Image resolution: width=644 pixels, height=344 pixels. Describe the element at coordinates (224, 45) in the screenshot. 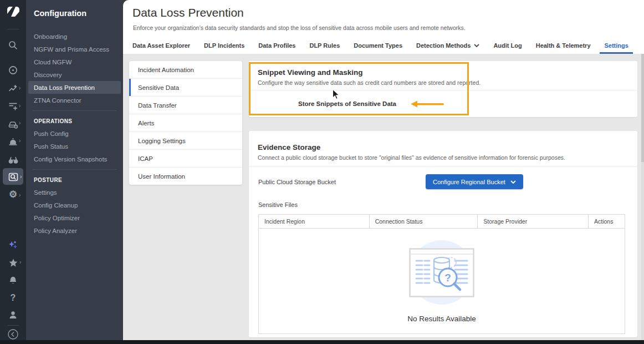

I see `tab-dlp-incidents: DLP Incidents` at that location.